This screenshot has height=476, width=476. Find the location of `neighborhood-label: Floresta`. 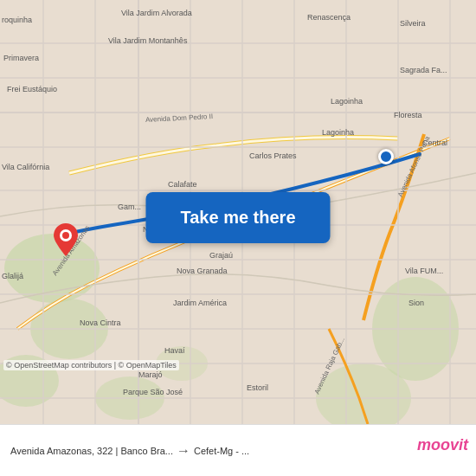

neighborhood-label: Floresta is located at coordinates (408, 115).